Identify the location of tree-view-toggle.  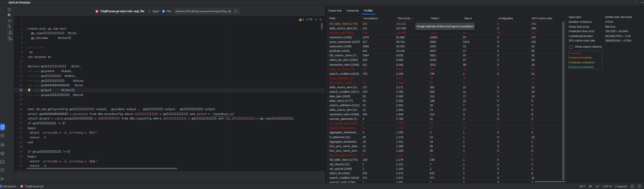
(10, 38).